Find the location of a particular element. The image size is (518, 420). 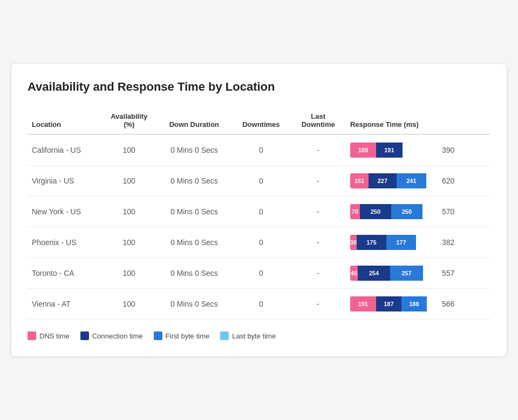

table-row: Vienna - AT1000 Mins 0 Secs0-19118718856… is located at coordinates (259, 304).